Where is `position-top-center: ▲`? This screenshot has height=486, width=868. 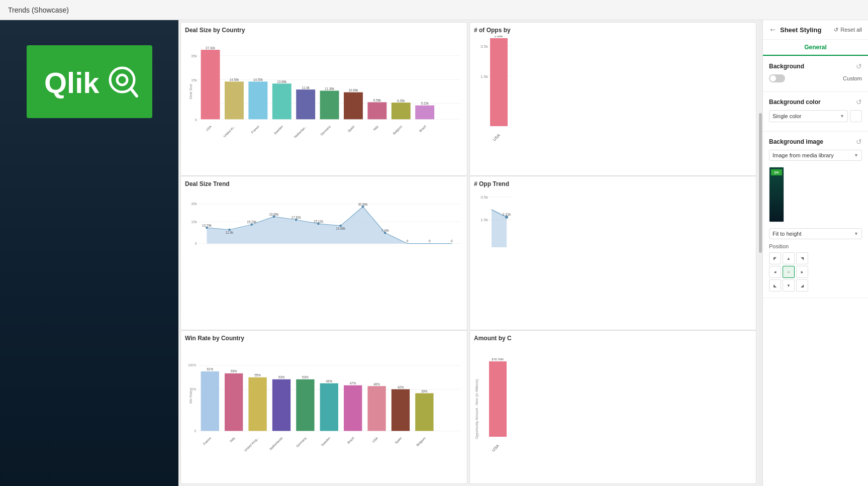 position-top-center: ▲ is located at coordinates (789, 258).